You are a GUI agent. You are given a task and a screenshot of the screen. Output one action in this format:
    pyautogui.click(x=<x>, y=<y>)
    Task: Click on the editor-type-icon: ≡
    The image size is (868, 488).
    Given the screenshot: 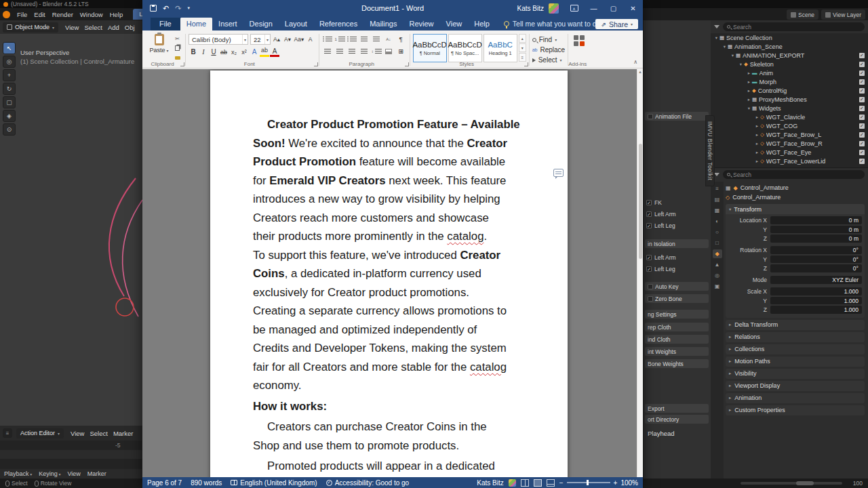 What is the action you would take?
    pyautogui.click(x=7, y=433)
    